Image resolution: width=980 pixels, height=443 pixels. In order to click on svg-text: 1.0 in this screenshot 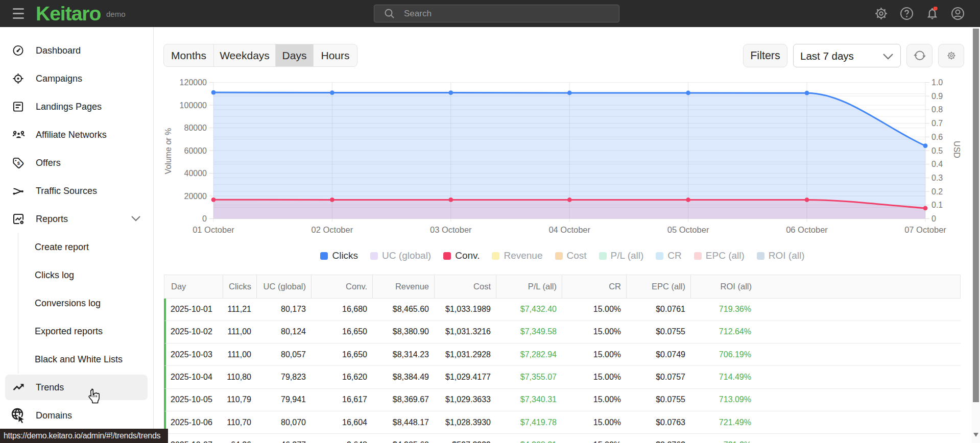, I will do `click(937, 83)`.